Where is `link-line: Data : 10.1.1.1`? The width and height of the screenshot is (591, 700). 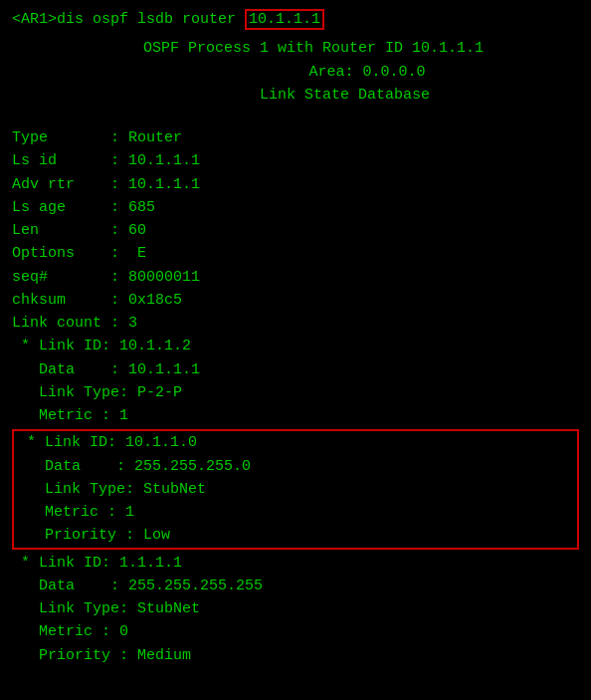 link-line: Data : 10.1.1.1 is located at coordinates (296, 370).